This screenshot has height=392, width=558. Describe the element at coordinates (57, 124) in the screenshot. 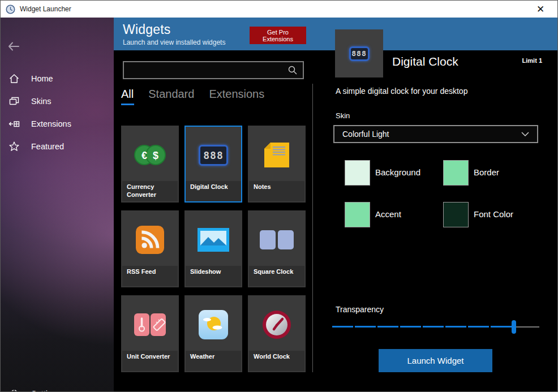

I see `sidebar-item-extensions: Extensions` at that location.